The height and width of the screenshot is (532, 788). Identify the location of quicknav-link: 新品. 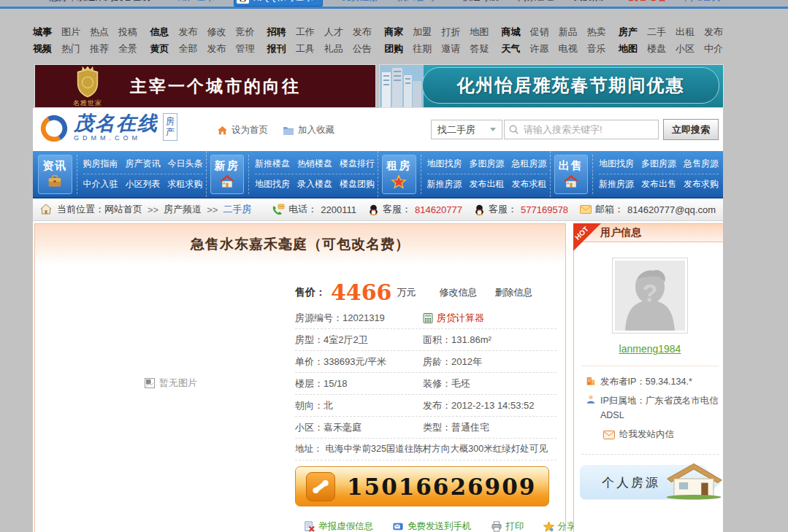
(568, 32).